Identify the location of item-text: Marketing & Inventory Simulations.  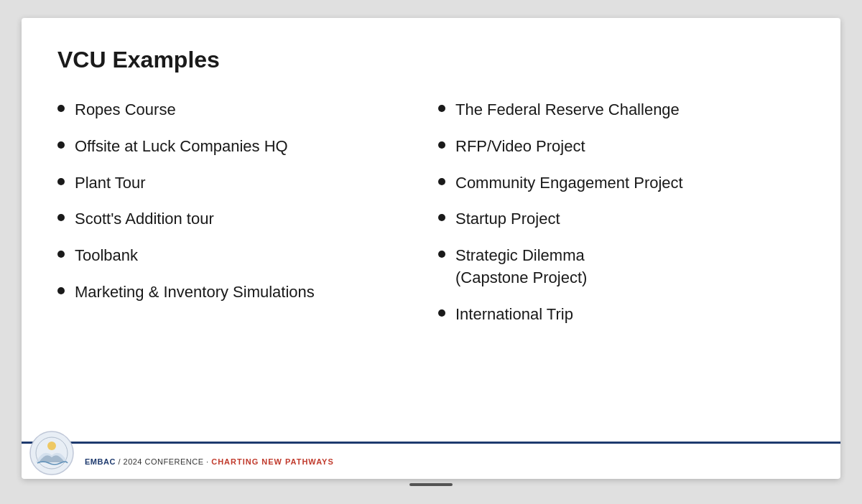
(195, 293).